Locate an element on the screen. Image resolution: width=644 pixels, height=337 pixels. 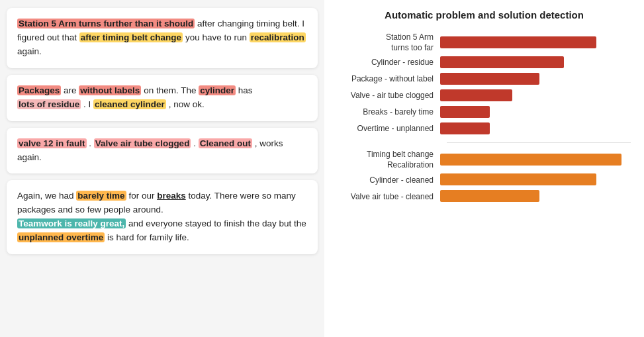
bar-label-timing: Timing belt changeRecalibration is located at coordinates (389, 160).